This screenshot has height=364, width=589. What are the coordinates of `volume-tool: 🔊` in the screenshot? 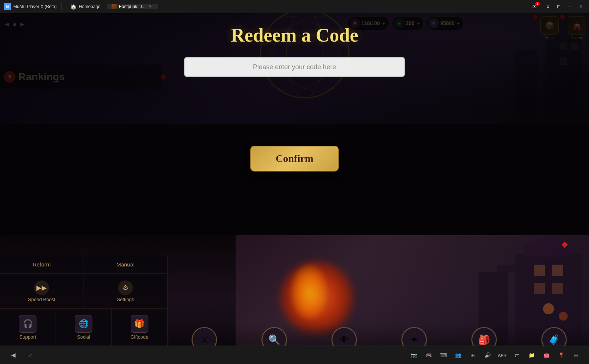 It's located at (487, 355).